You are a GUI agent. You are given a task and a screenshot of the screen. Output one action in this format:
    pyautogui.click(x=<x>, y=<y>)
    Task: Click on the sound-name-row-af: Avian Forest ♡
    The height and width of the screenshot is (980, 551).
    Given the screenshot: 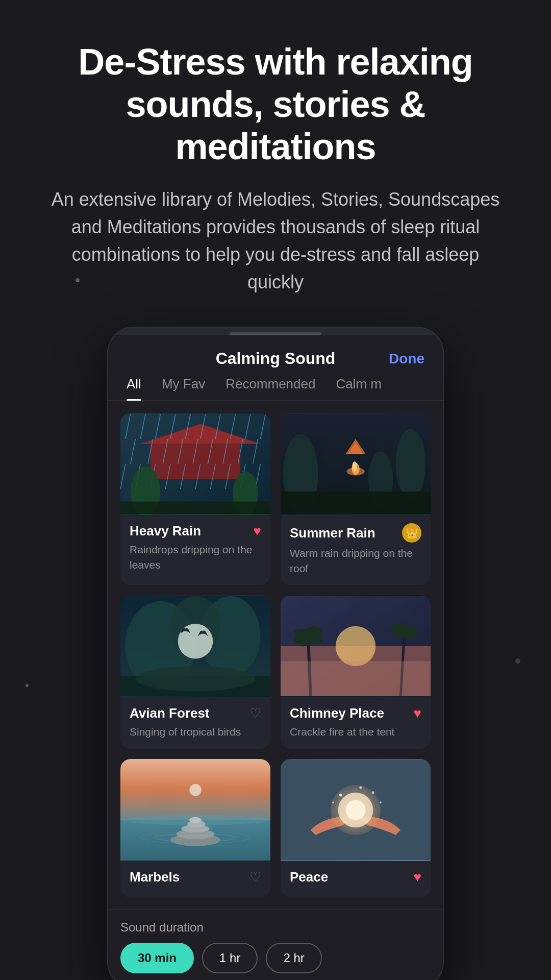 What is the action you would take?
    pyautogui.click(x=195, y=714)
    